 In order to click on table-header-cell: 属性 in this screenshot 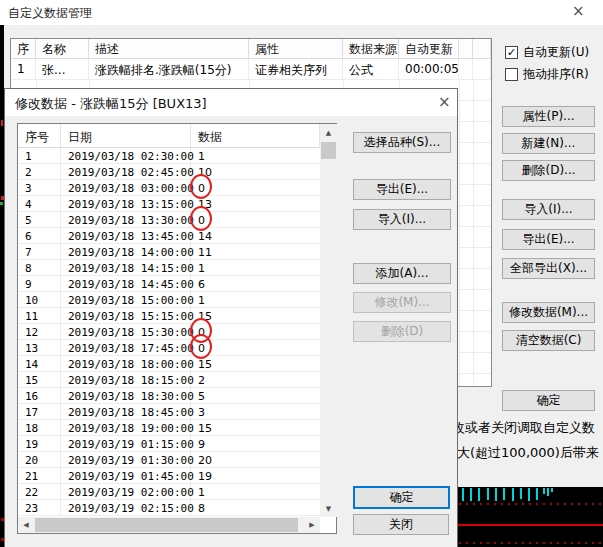, I will do `click(296, 48)`.